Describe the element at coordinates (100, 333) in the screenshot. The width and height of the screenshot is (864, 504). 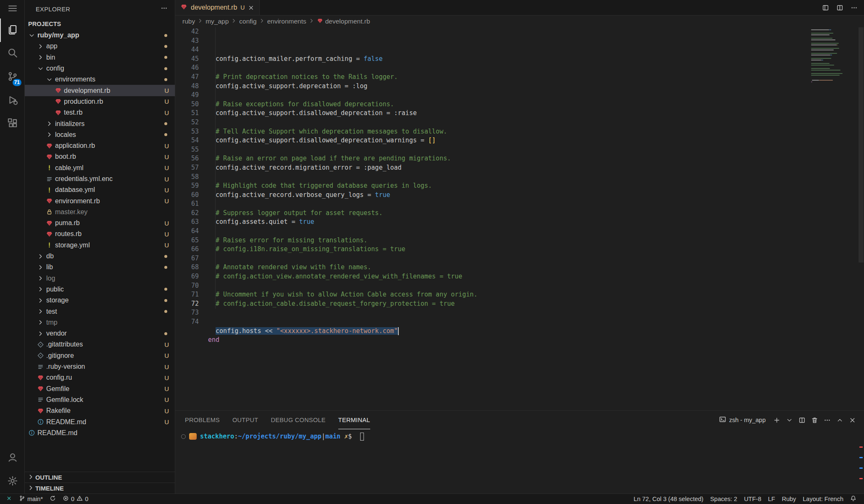
I see `tree-item-vendor: vendor` at that location.